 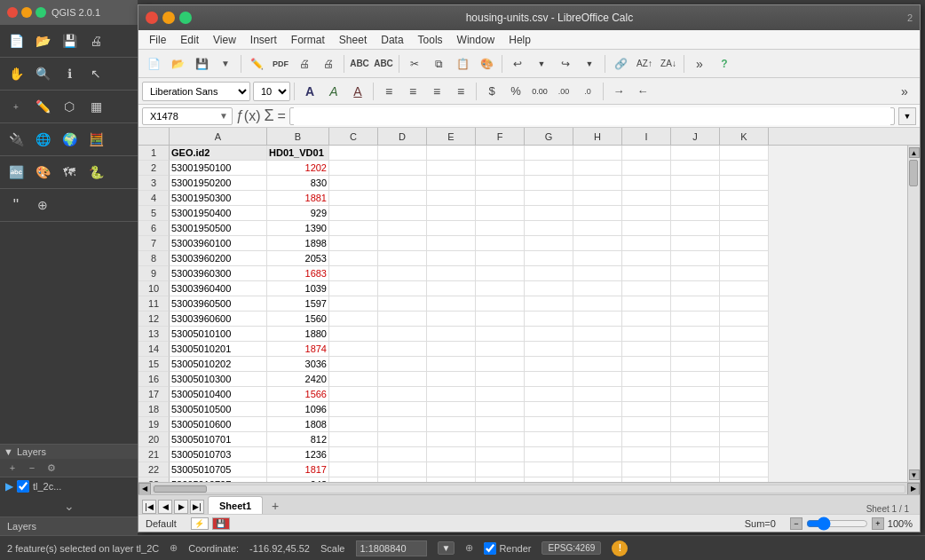 I want to click on cell-b-1: HD01_VD01, so click(x=298, y=153).